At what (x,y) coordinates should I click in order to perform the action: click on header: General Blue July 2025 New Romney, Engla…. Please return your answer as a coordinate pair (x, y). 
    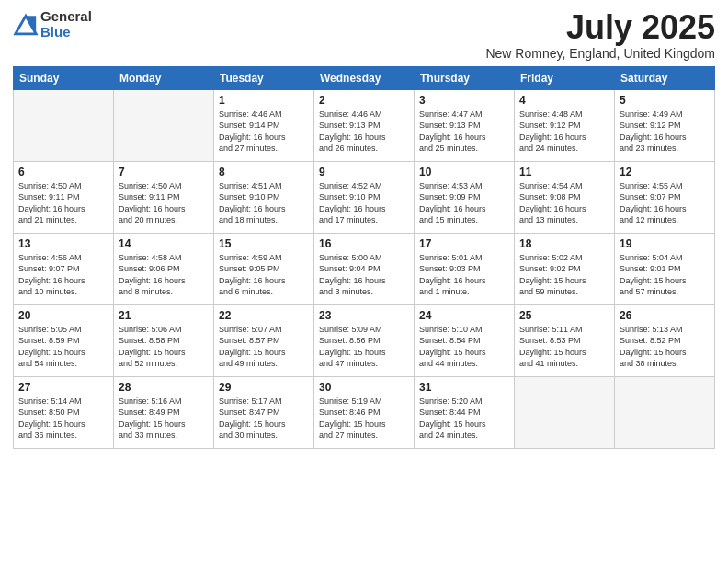
    Looking at the image, I should click on (364, 35).